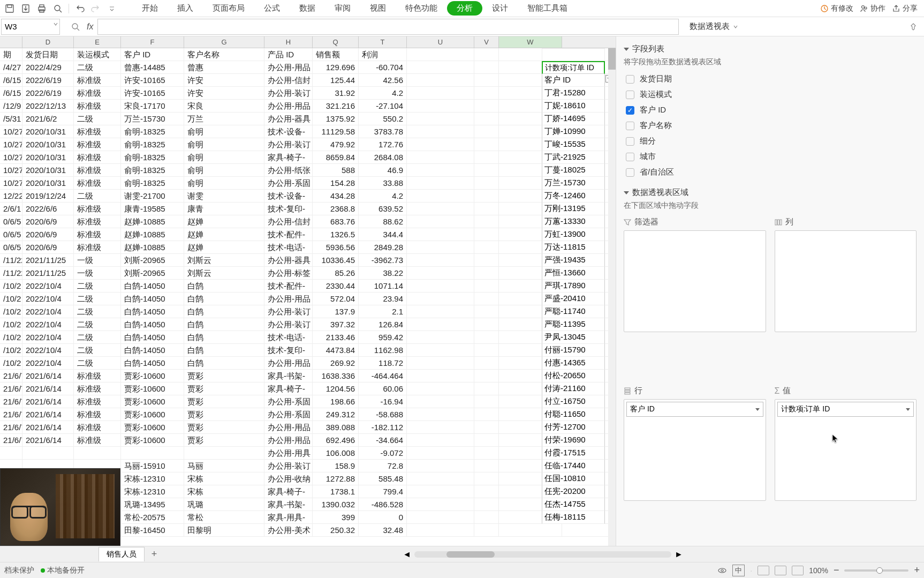  I want to click on cell: 贾彩-10600, so click(153, 376).